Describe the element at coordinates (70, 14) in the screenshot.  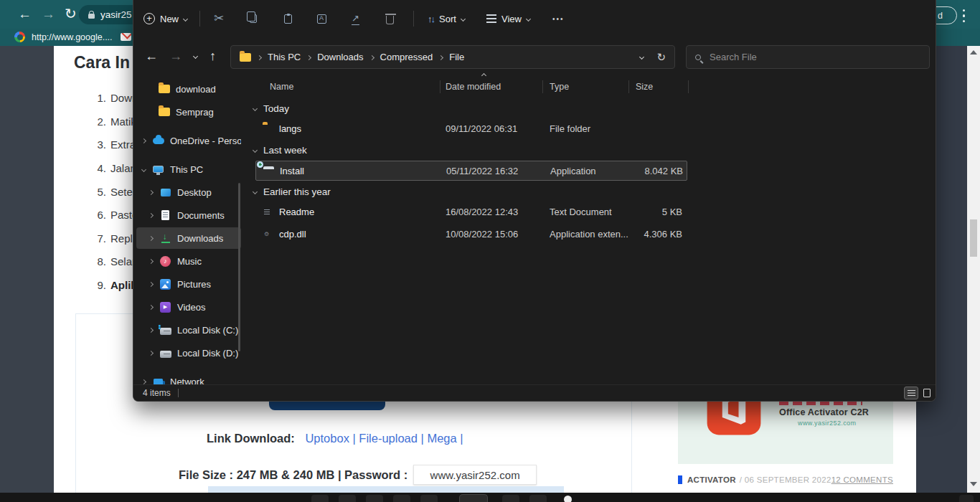
I see `browser-refresh-icon` at that location.